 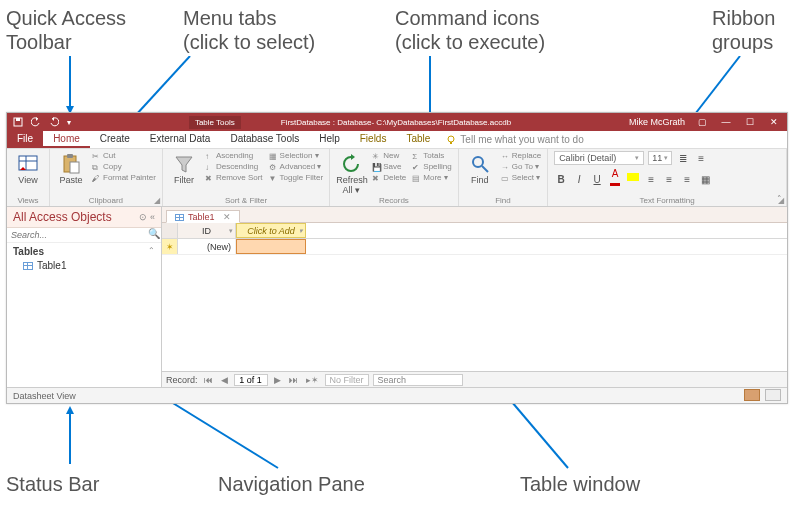 I want to click on datasheet-view-button, so click(x=752, y=395).